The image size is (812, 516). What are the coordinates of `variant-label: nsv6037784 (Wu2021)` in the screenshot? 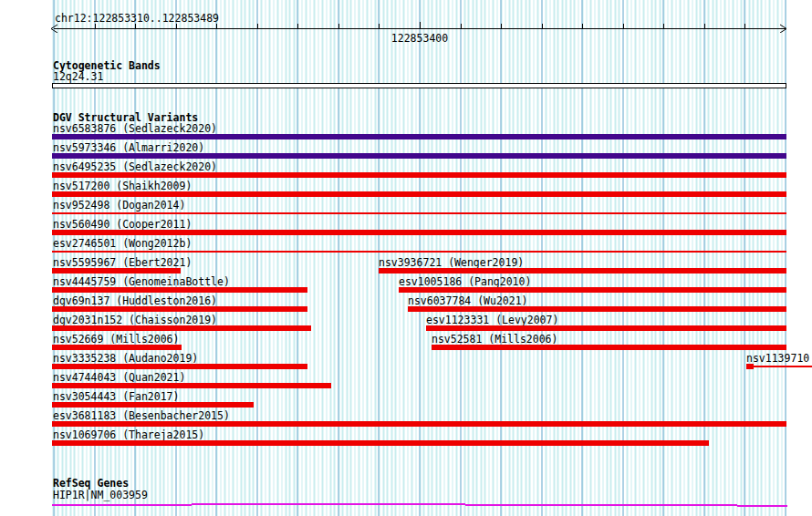 It's located at (468, 301).